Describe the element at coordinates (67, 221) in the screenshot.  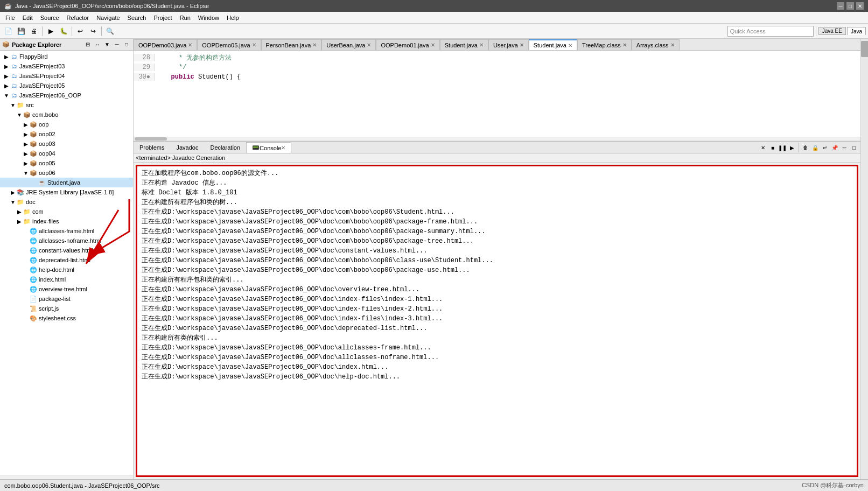
I see `tree-item-index-files: ▶ 📁 index-files` at that location.